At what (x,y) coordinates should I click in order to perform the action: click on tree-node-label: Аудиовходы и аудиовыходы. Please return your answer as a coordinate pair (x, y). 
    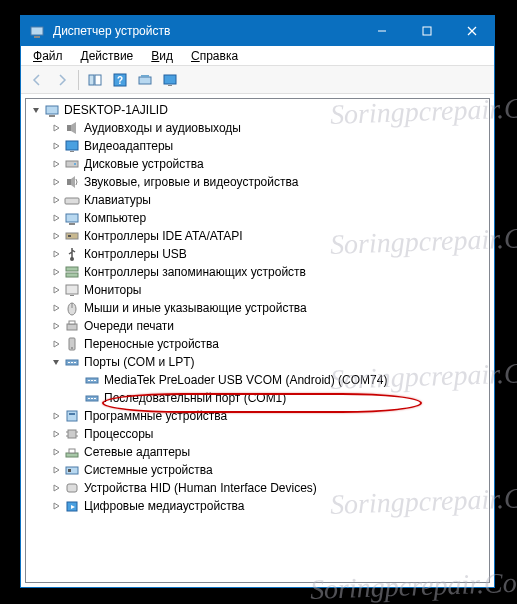
    Looking at the image, I should click on (162, 128).